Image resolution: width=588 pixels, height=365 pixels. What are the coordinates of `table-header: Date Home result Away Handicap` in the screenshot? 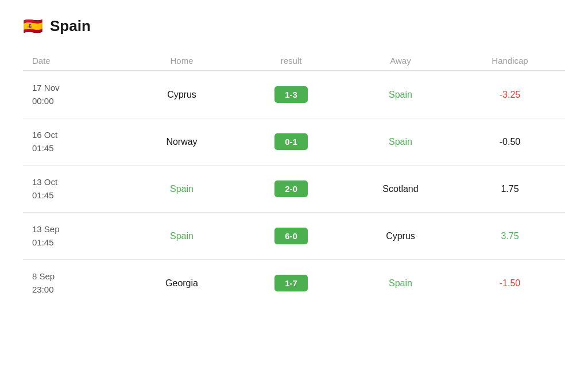 It's located at (294, 61).